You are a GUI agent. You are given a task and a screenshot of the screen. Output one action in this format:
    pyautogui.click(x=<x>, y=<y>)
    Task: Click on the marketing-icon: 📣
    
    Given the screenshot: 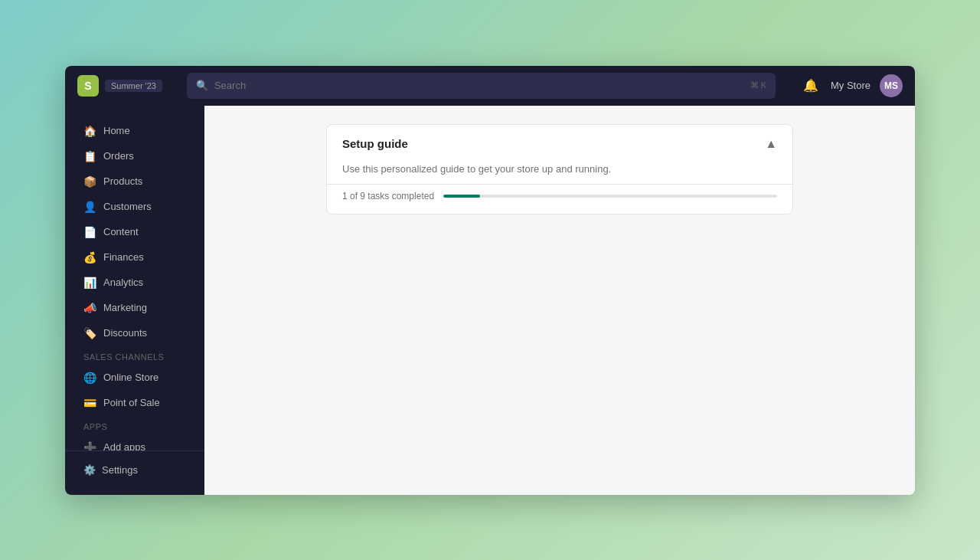 What is the action you would take?
    pyautogui.click(x=90, y=308)
    